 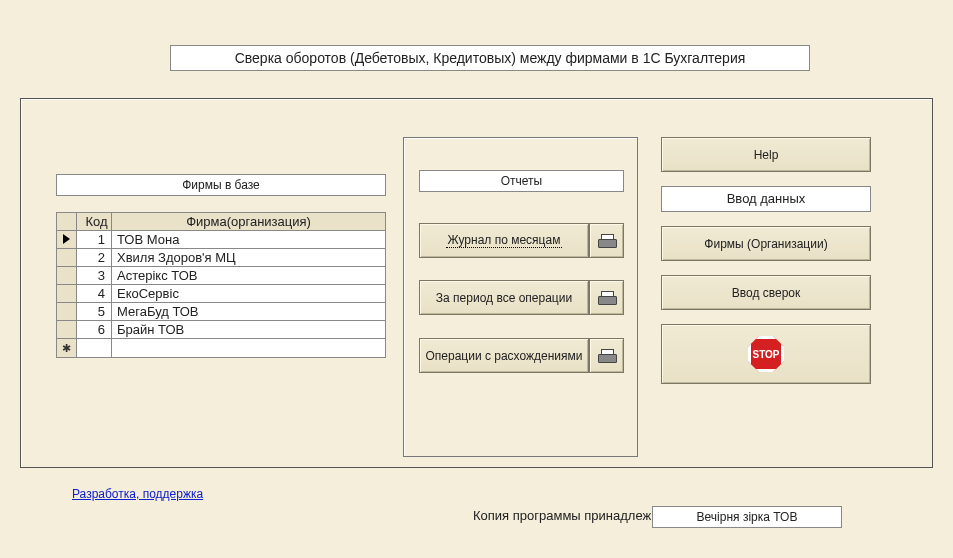 I want to click on journal-print-button, so click(x=606, y=240).